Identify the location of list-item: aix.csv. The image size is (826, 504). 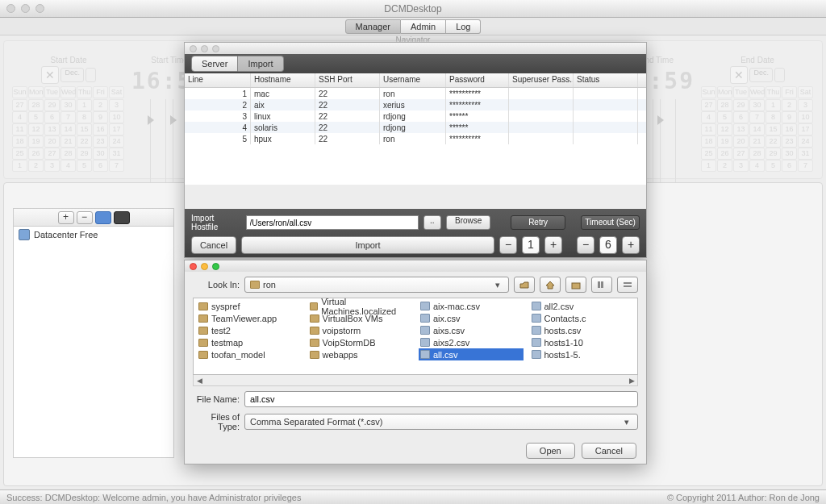
(471, 318).